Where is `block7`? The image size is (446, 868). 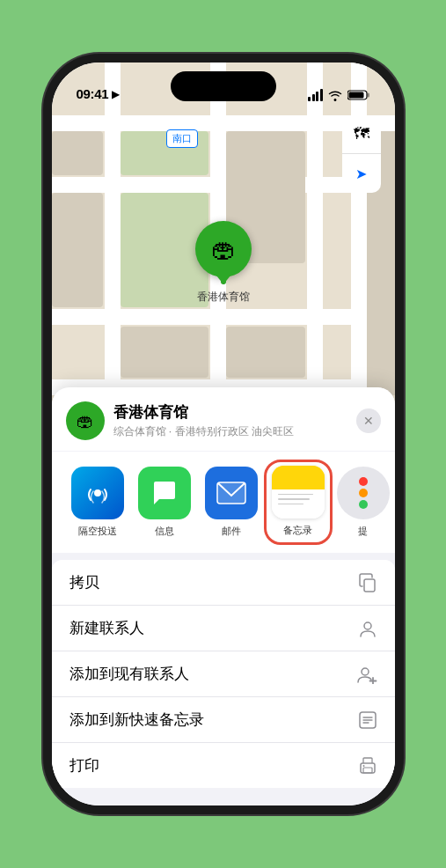
block7 is located at coordinates (77, 153).